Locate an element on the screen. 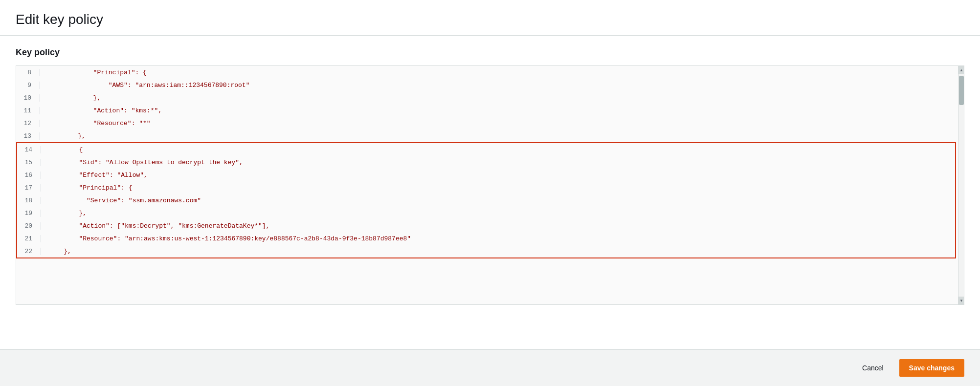 The width and height of the screenshot is (980, 386). code-line: 17 "Principal": { is located at coordinates (486, 188).